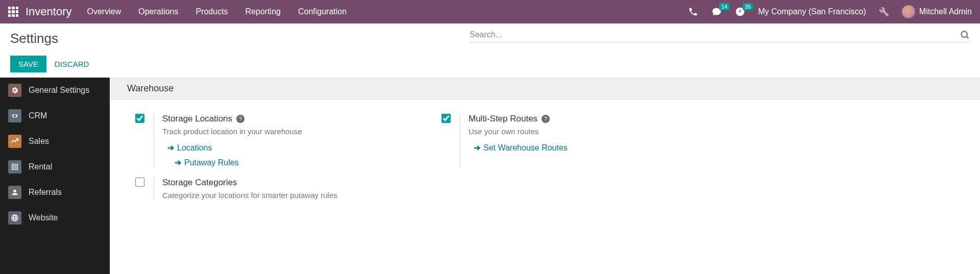 The width and height of the screenshot is (980, 274). Describe the element at coordinates (195, 148) in the screenshot. I see `link-label: Locations` at that location.